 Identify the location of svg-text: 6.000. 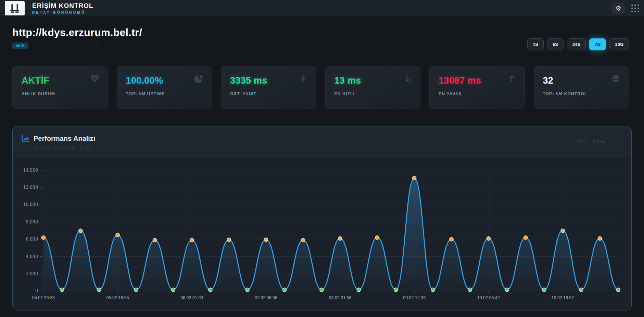
(32, 239).